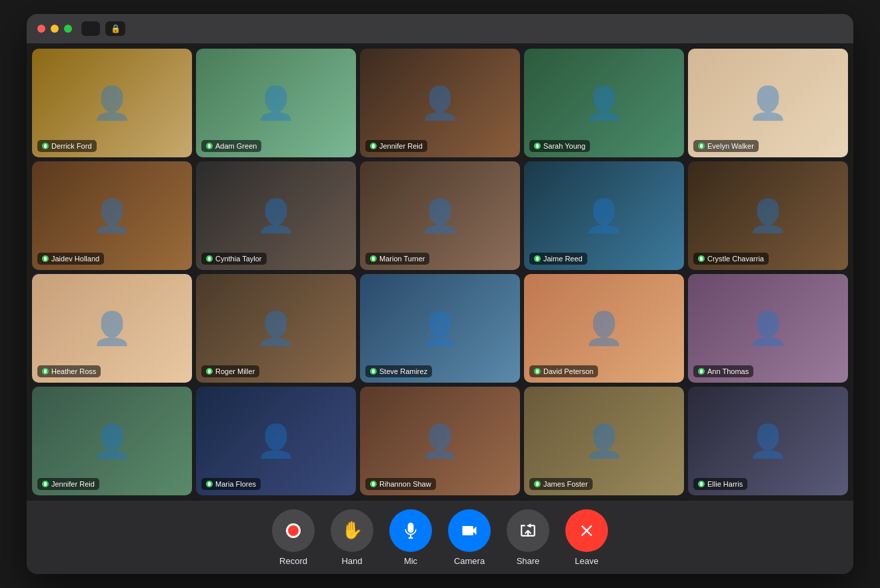 The image size is (880, 588). Describe the element at coordinates (528, 537) in the screenshot. I see `share-button: Share` at that location.